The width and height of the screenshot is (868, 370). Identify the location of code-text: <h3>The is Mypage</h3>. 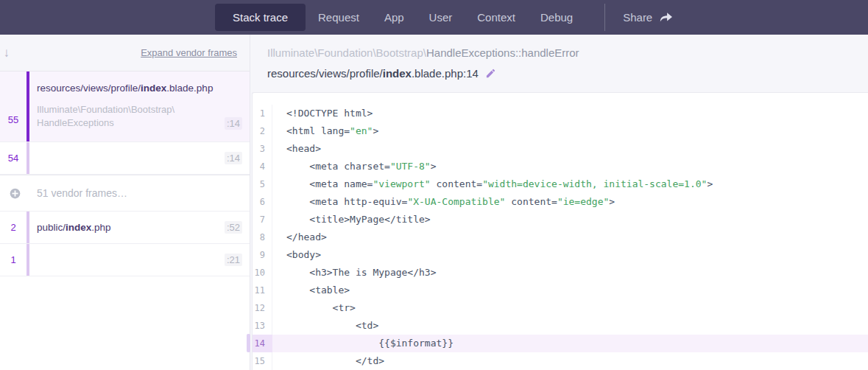
(570, 273).